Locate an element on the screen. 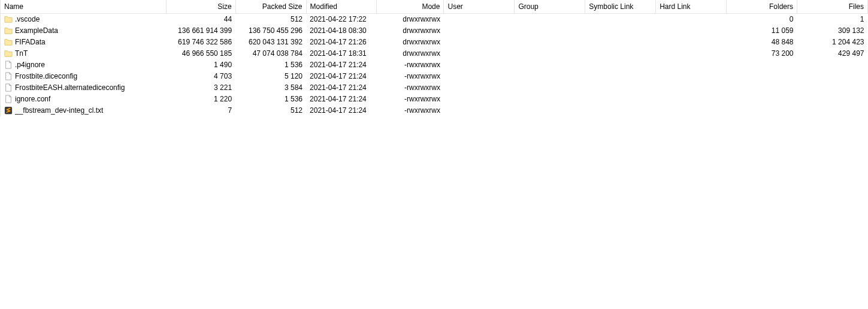 This screenshot has width=868, height=309. column-header-mode: Mode is located at coordinates (410, 7).